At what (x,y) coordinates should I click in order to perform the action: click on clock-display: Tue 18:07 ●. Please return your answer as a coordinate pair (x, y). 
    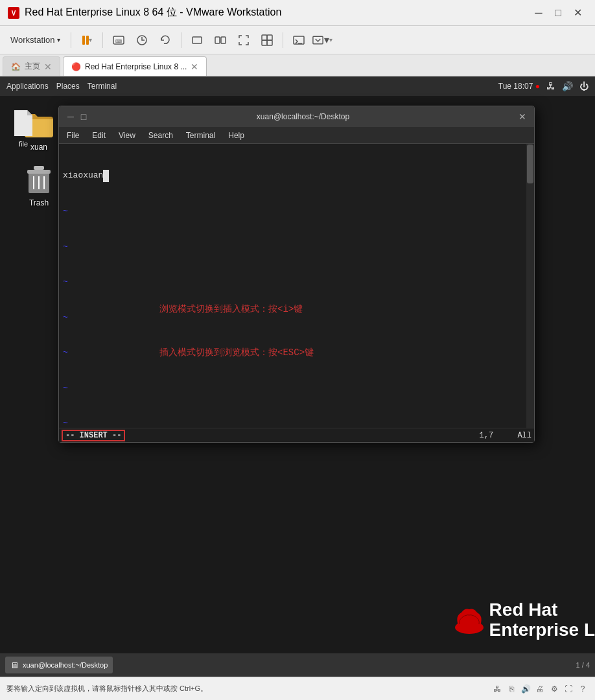
    Looking at the image, I should click on (519, 86).